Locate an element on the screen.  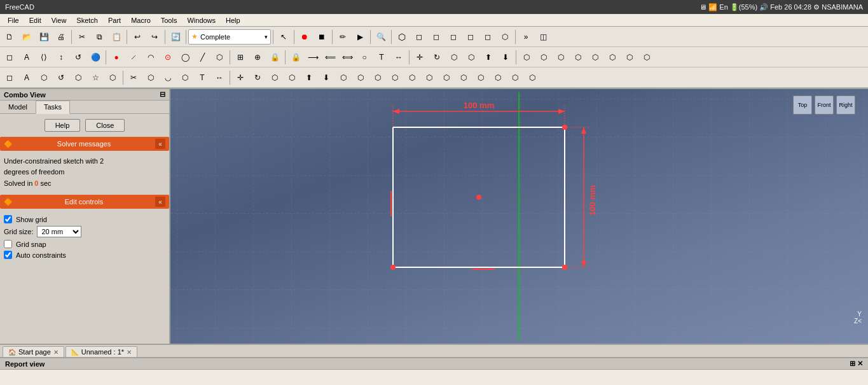
r3-extra2-btn: ⬡ is located at coordinates (361, 78).